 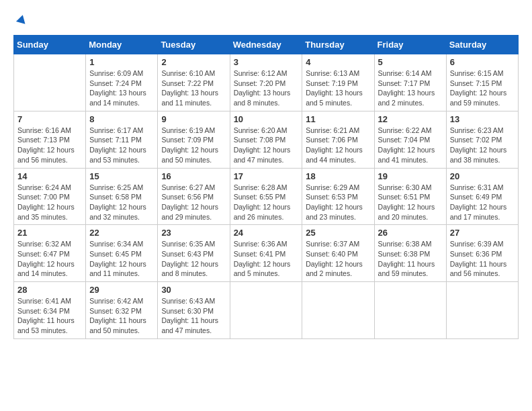 I want to click on weekday-header-monday: Monday, so click(x=122, y=45).